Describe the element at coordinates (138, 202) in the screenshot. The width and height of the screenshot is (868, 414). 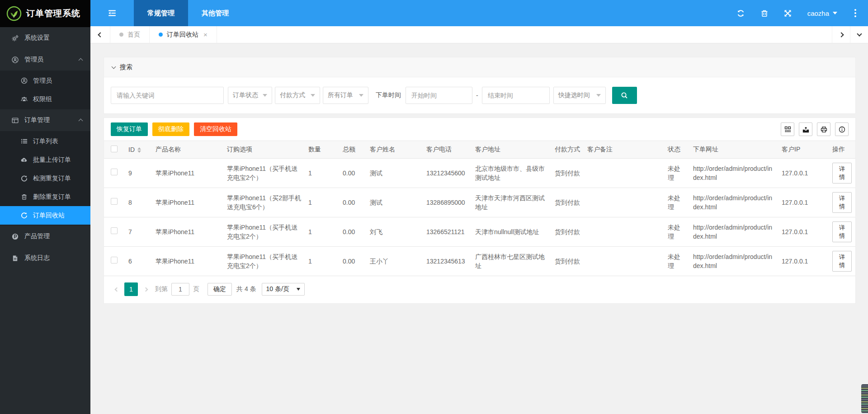
I see `cell-id: 8` at that location.